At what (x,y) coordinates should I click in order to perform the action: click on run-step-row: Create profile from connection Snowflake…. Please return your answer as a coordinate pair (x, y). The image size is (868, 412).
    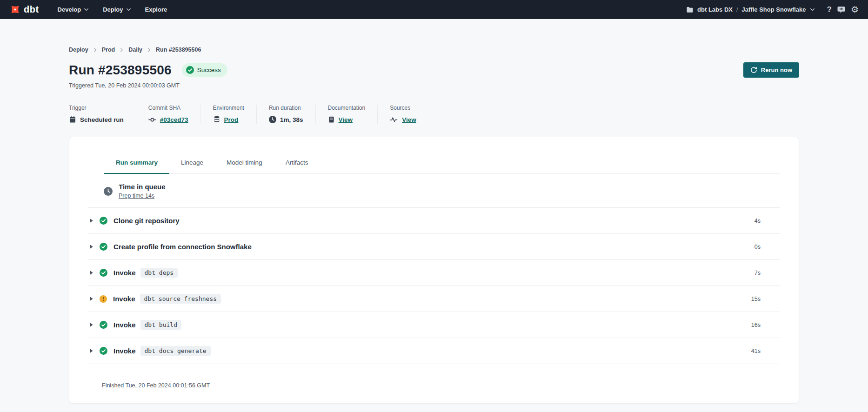
    Looking at the image, I should click on (434, 247).